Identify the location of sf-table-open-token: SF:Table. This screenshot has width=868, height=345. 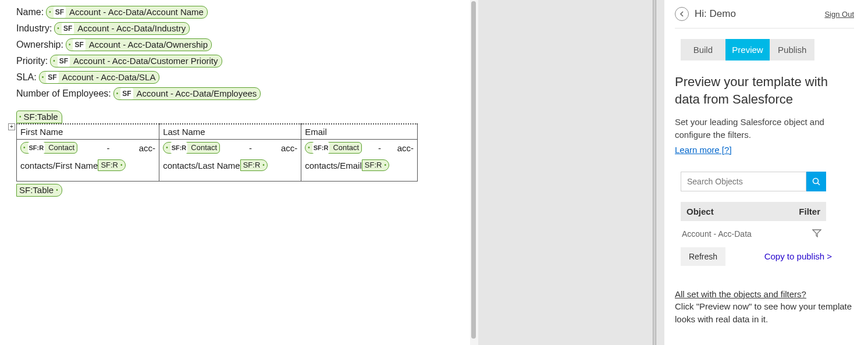
(40, 117).